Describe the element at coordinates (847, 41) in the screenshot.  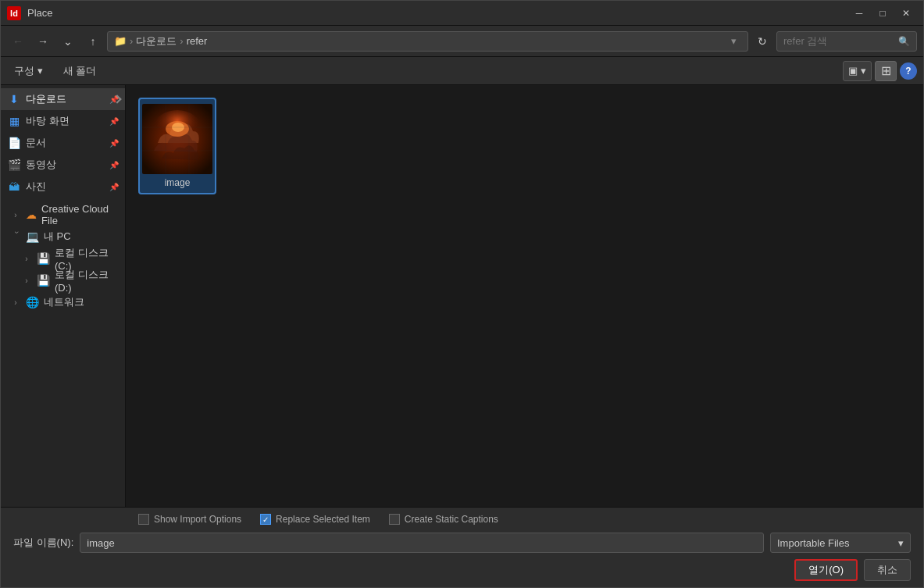
I see `search-bar: 🔍` at that location.